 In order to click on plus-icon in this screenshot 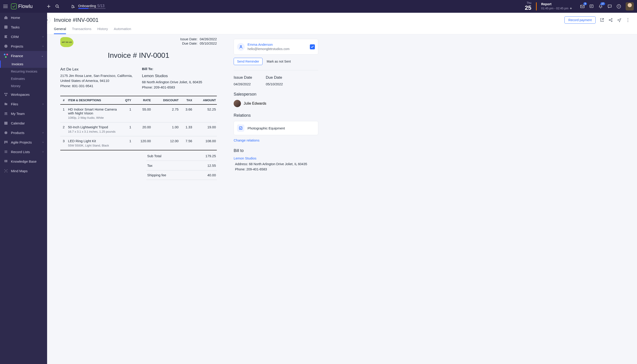, I will do `click(49, 6)`.